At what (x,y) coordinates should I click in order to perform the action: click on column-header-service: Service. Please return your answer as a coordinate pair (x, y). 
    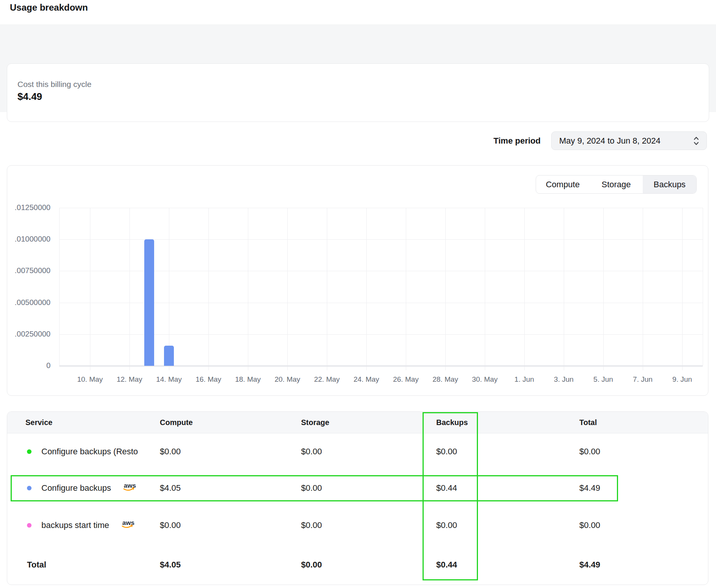
    Looking at the image, I should click on (89, 422).